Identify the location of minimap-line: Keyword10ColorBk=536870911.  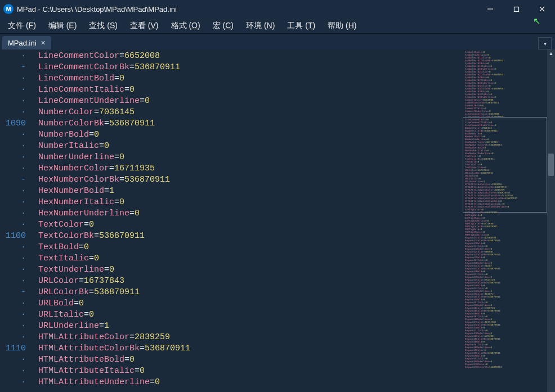
(505, 367).